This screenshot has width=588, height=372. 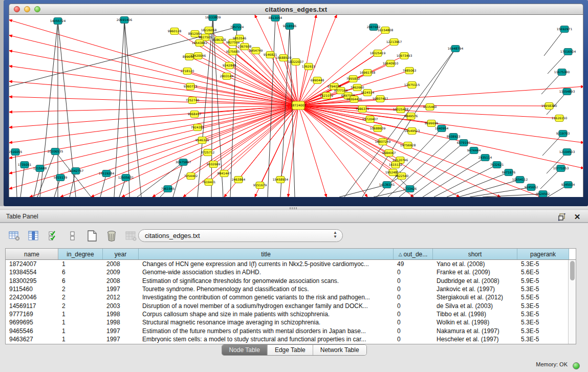 What do you see at coordinates (25, 165) in the screenshot?
I see `graph-node: 1735051` at bounding box center [25, 165].